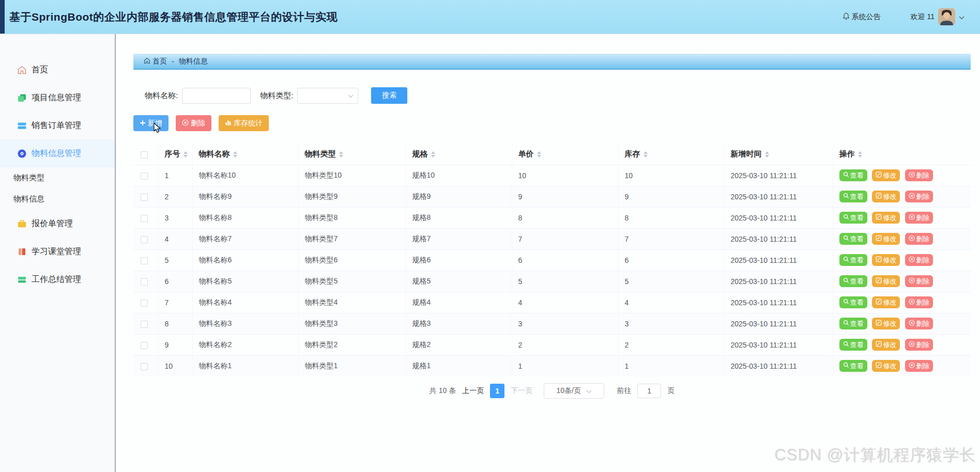 The height and width of the screenshot is (472, 980). I want to click on sidebar-item-label: 工作总结管理, so click(56, 280).